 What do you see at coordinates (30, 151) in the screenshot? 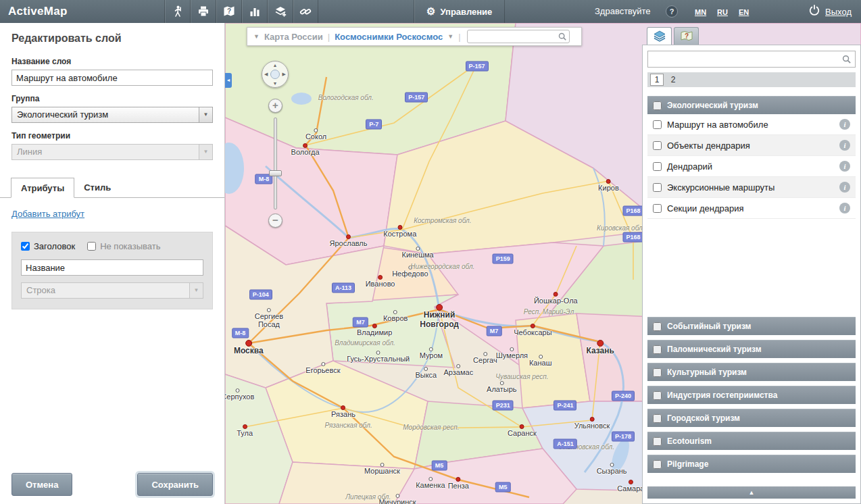
I see `geometry-type-value: Линия` at bounding box center [30, 151].